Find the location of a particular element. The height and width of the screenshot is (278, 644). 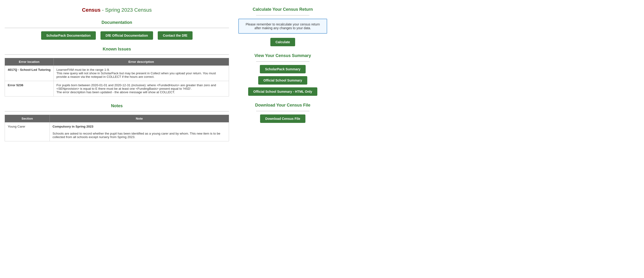

notes-heading: Notes is located at coordinates (117, 106).